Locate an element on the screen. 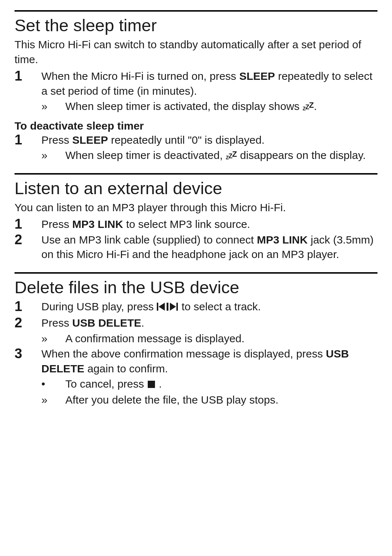 The width and height of the screenshot is (392, 556). sub-item: •To cancel, press . is located at coordinates (209, 385).